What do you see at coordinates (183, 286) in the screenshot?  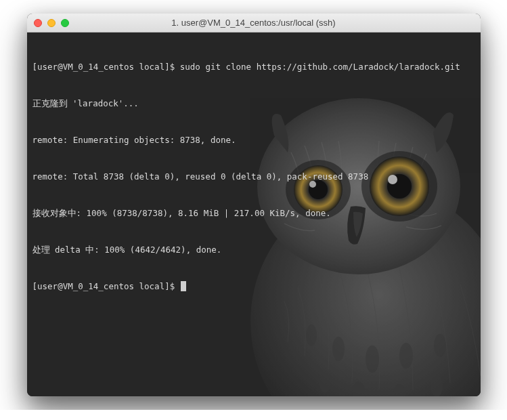 I see `cursor-icon` at bounding box center [183, 286].